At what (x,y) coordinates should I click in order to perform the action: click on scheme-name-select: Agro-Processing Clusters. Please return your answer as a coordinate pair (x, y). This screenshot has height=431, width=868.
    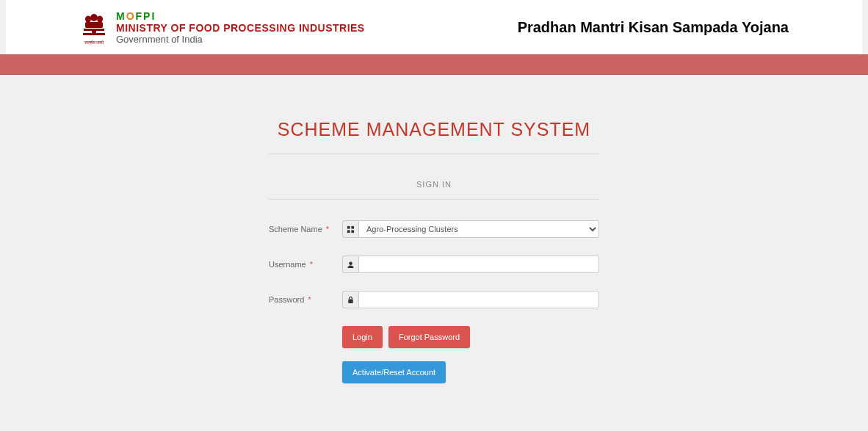
    Looking at the image, I should click on (479, 229).